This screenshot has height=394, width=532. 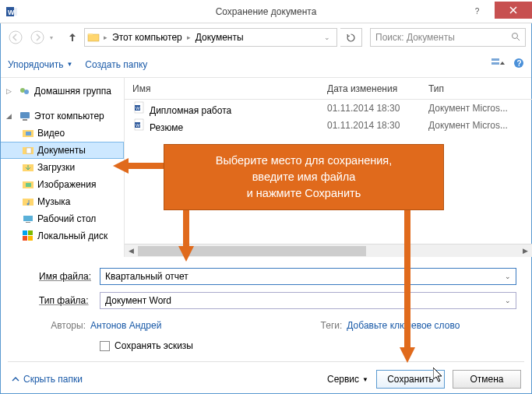 What do you see at coordinates (28, 202) in the screenshot?
I see `music-folder-icon` at bounding box center [28, 202].